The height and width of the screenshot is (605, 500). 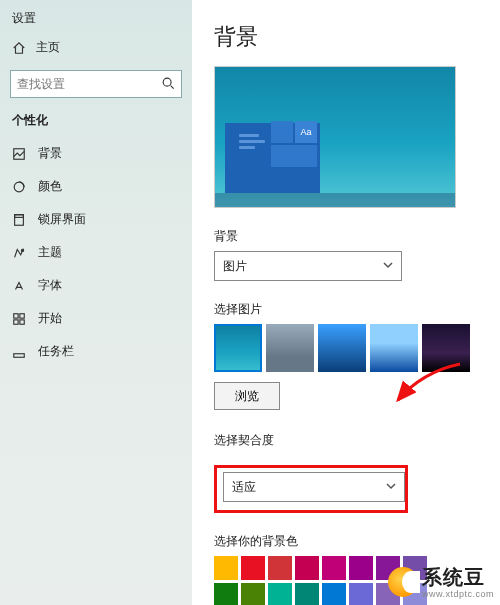 I want to click on choose-color-label: 选择你的背景色, so click(x=346, y=542).